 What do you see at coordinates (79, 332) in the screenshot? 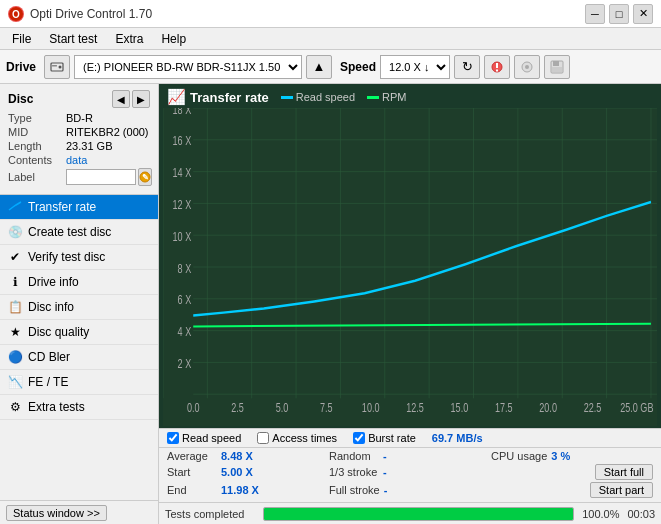
I see `nav-item-disc-quality: ★ Disc quality` at bounding box center [79, 332].